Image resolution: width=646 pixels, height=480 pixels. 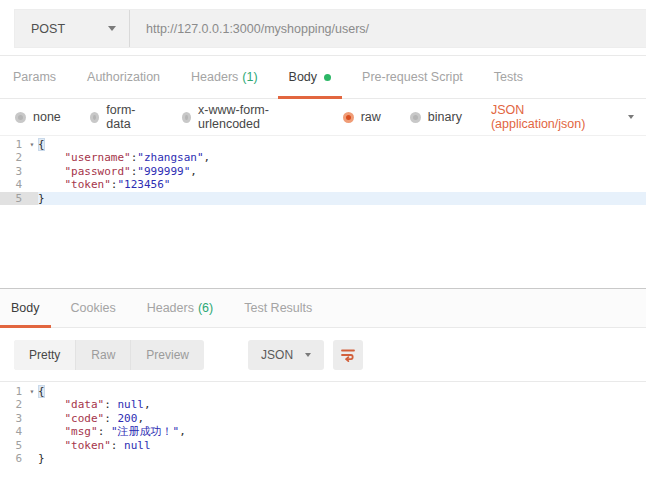 I want to click on line-number: 1, so click(x=13, y=144).